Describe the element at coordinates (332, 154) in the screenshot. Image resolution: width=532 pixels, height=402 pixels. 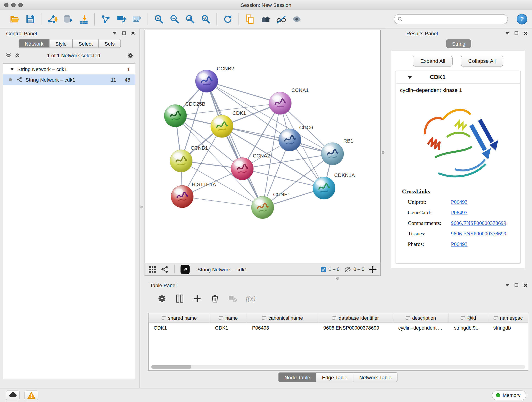
I see `network-node-RB1` at that location.